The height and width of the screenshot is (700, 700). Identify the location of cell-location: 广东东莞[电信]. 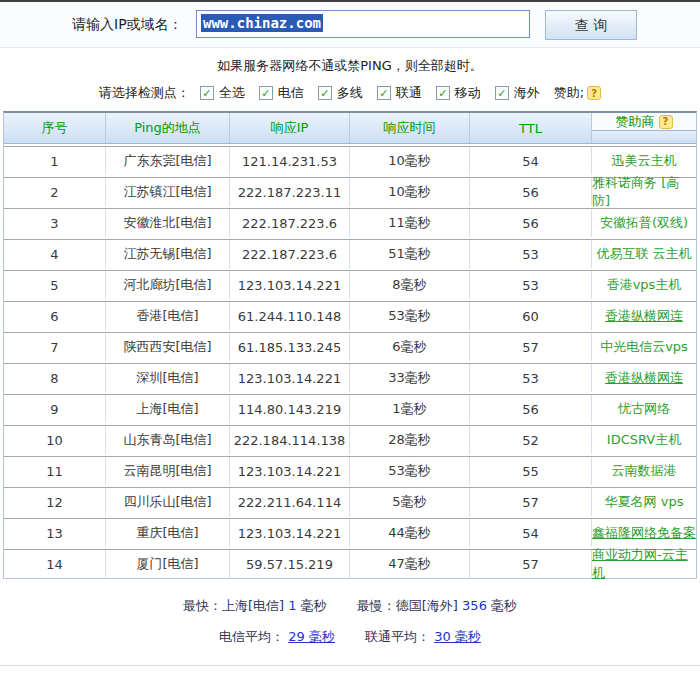
(168, 161).